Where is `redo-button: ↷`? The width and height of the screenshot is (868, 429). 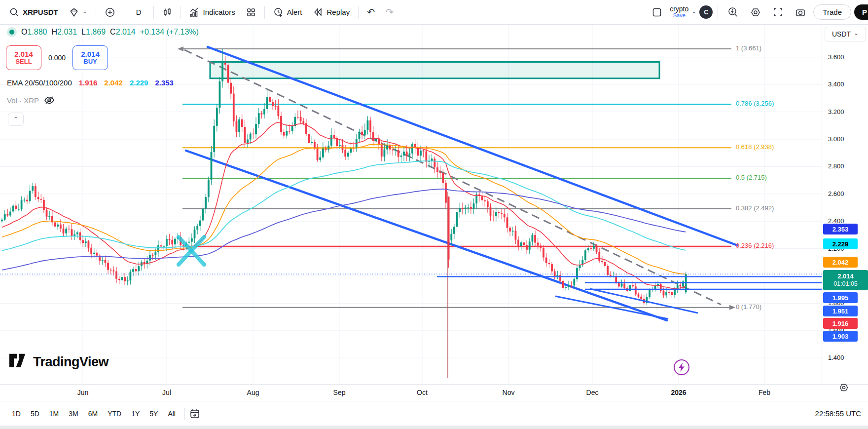 redo-button: ↷ is located at coordinates (390, 12).